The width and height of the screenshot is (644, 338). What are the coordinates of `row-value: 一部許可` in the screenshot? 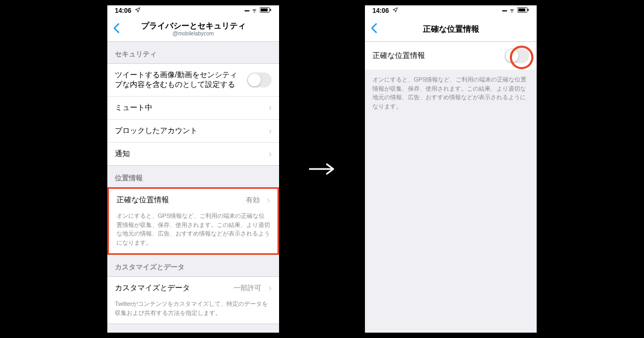 It's located at (247, 288).